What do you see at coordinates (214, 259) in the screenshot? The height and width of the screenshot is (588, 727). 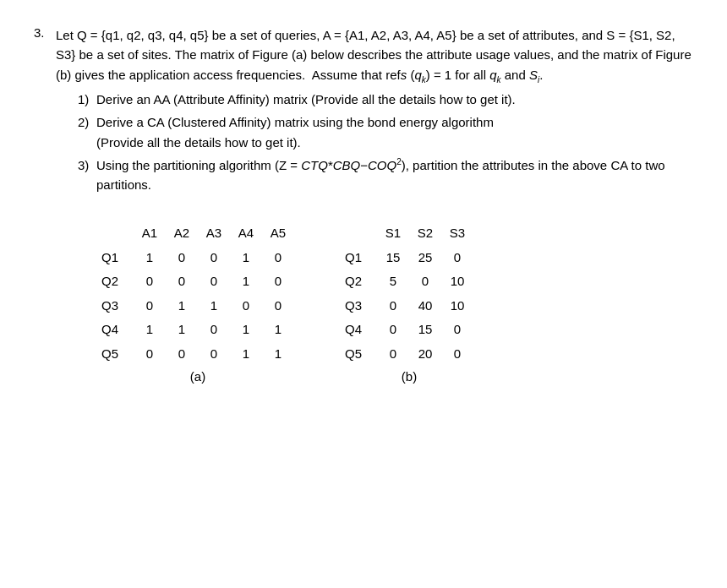 I see `table-a-row-q1-a3: 0` at bounding box center [214, 259].